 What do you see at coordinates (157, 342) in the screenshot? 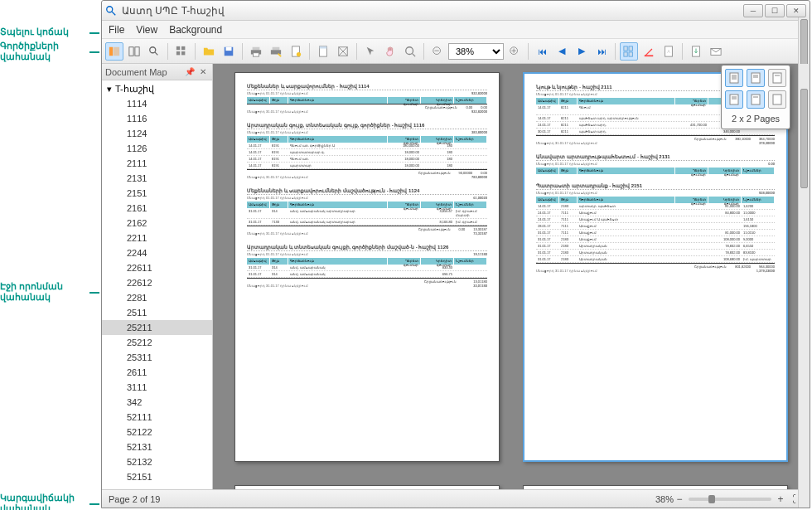
I see `tree-item: 25212` at bounding box center [157, 342].